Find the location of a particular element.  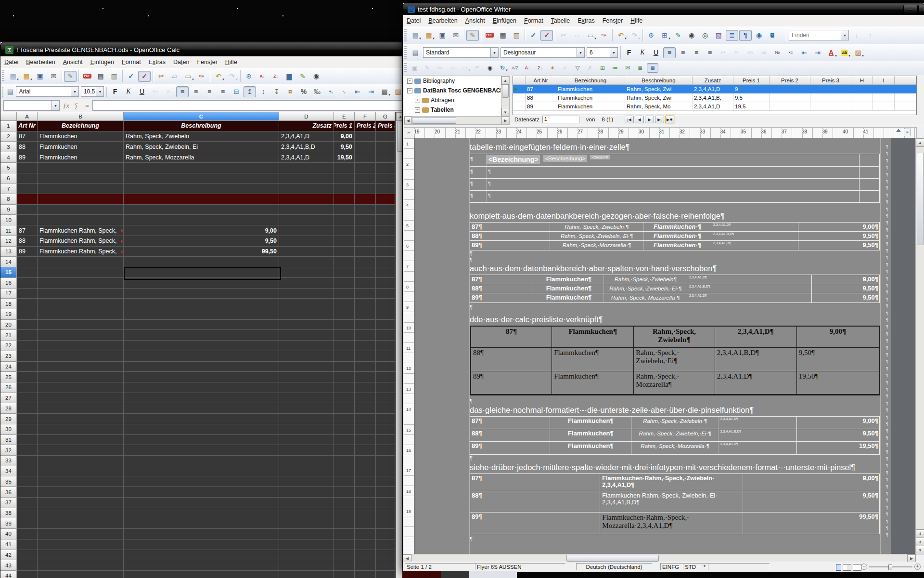

calc-cell-A20 is located at coordinates (27, 325).